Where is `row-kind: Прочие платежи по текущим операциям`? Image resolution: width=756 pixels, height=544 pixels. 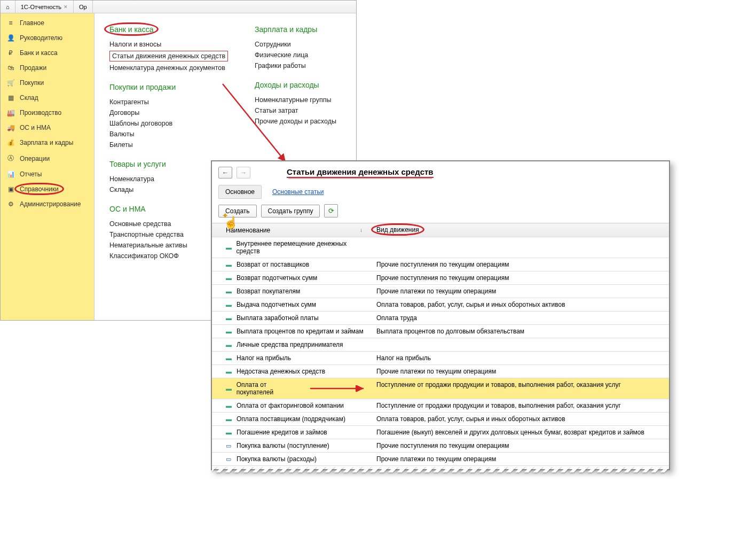 row-kind: Прочие платежи по текущим операциям is located at coordinates (521, 459).